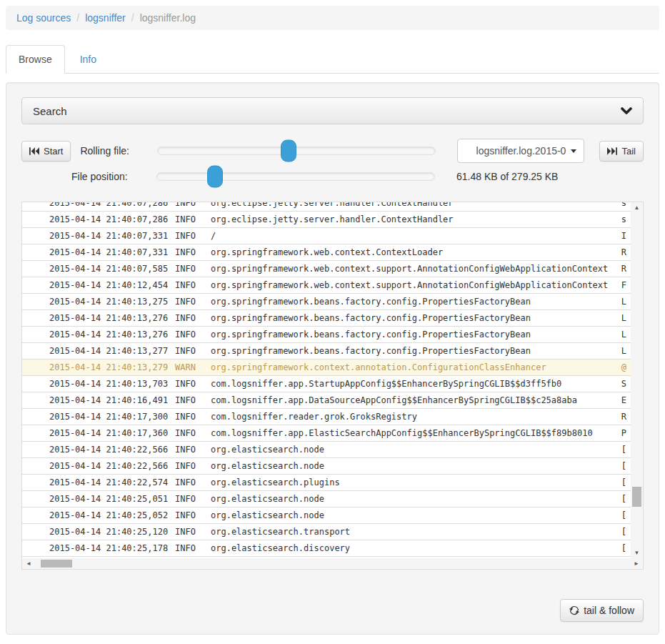 The width and height of the screenshot is (665, 644). Describe the element at coordinates (624, 367) in the screenshot. I see `log-row-message: @` at that location.